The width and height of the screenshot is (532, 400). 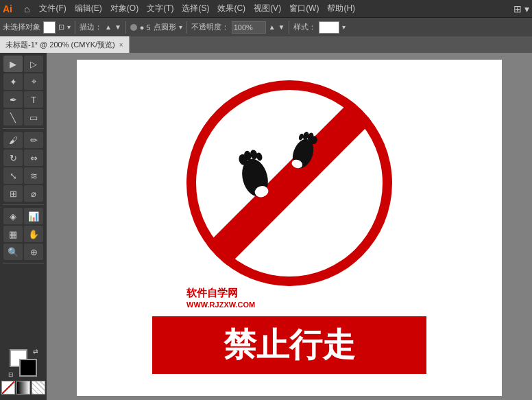 What do you see at coordinates (13, 193) in the screenshot?
I see `free-transform-tool: ⊞` at bounding box center [13, 193].